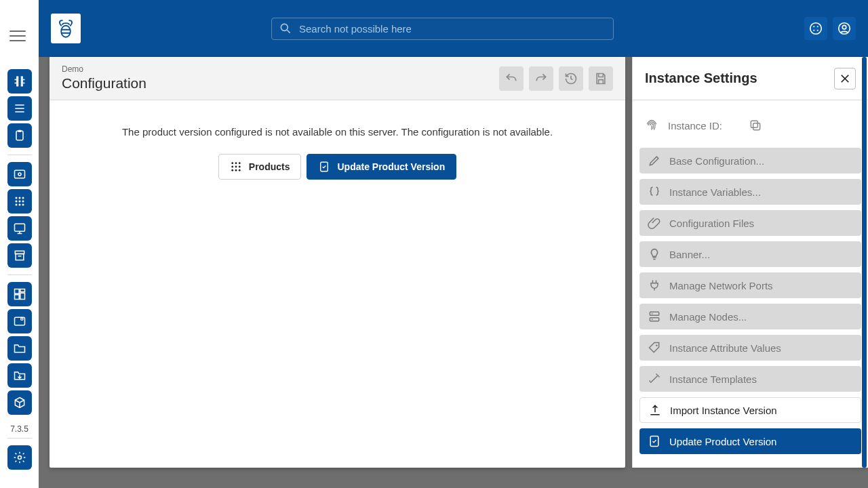 The width and height of the screenshot is (868, 488). Describe the element at coordinates (724, 411) in the screenshot. I see `action-label: Import Instance Version` at that location.